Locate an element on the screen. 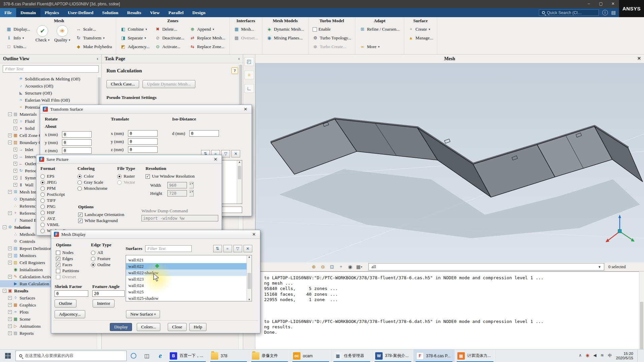 The width and height of the screenshot is (644, 362). radio-hsf: HSF is located at coordinates (57, 213).